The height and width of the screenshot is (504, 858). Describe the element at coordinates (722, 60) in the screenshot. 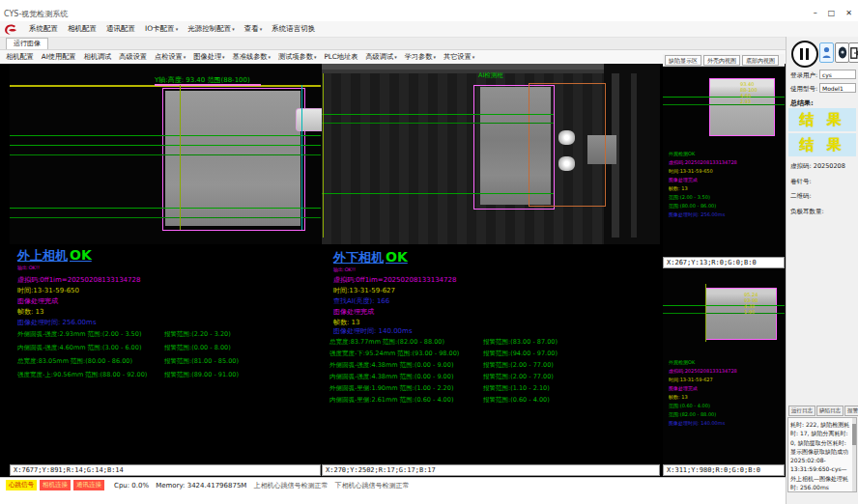

I see `thumbnail-tab: 外壳内视图` at that location.